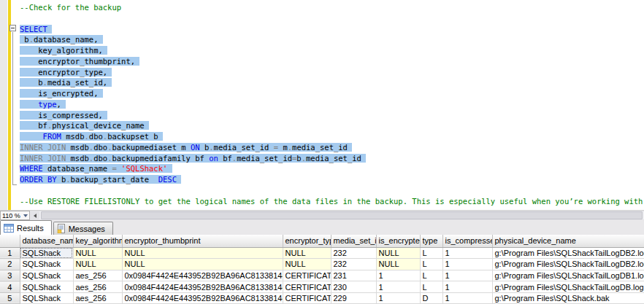  What do you see at coordinates (331, 147) in the screenshot?
I see `code-line: INNER JOIN msdb.dbo.backupmediaset m ON …` at bounding box center [331, 147].